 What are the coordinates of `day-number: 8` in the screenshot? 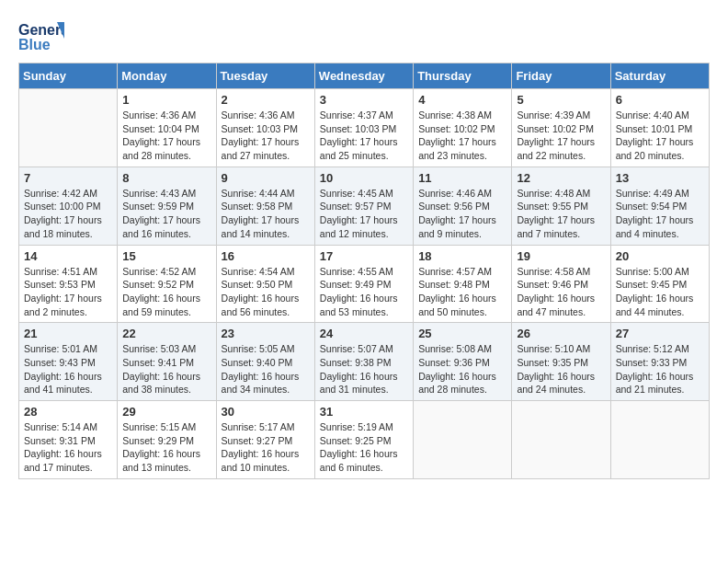 It's located at (166, 178).